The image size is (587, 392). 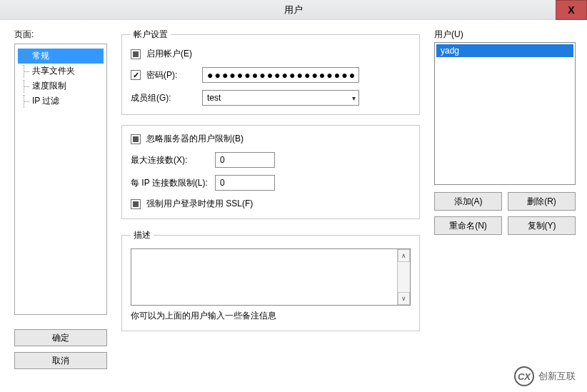 I want to click on max-conn-input, so click(x=245, y=160).